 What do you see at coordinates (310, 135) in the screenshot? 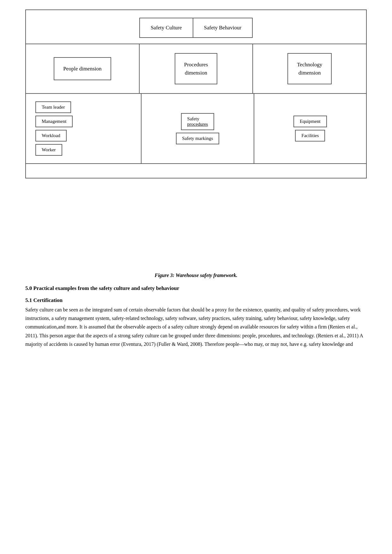
I see `facilities-label: Facilities` at bounding box center [310, 135].